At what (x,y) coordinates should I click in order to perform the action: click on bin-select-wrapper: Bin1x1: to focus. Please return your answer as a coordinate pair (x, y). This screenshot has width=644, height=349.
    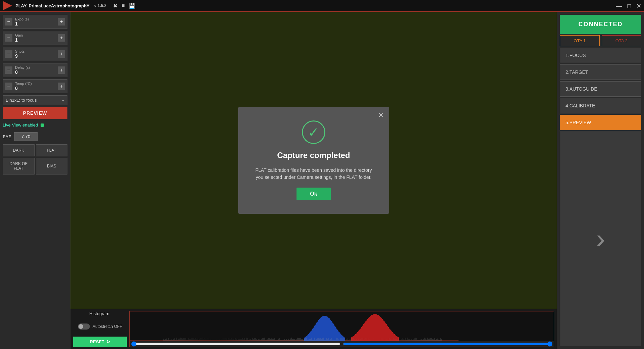
    Looking at the image, I should click on (35, 100).